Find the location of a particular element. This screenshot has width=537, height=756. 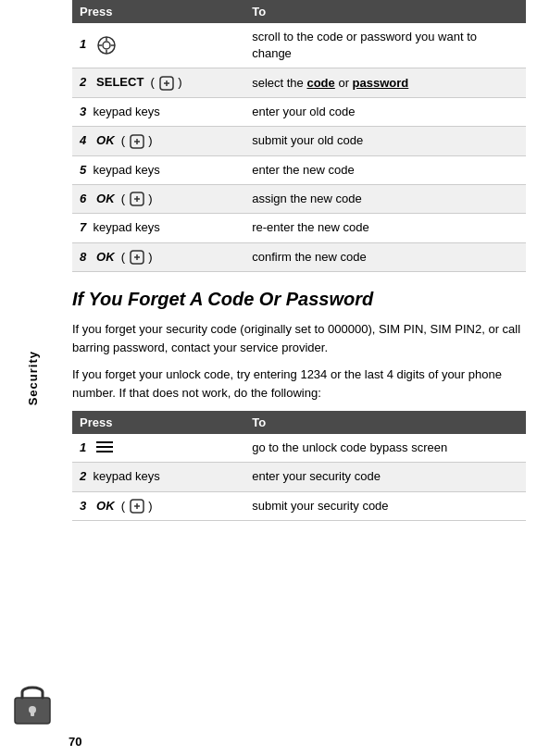

sidebar: Security is located at coordinates (32, 378).